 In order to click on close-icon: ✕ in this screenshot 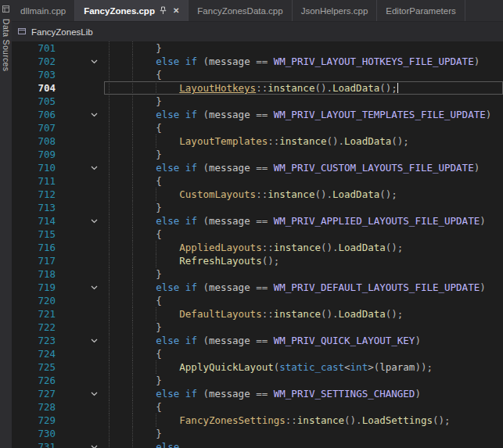, I will do `click(176, 11)`.